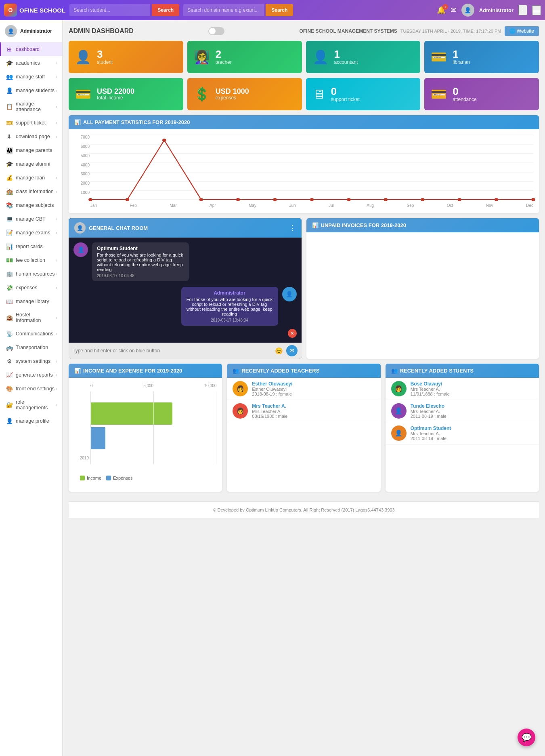 The image size is (545, 756). Describe the element at coordinates (230, 306) in the screenshot. I see `chat-bubble-2: Administrator For those of you who are l…` at that location.